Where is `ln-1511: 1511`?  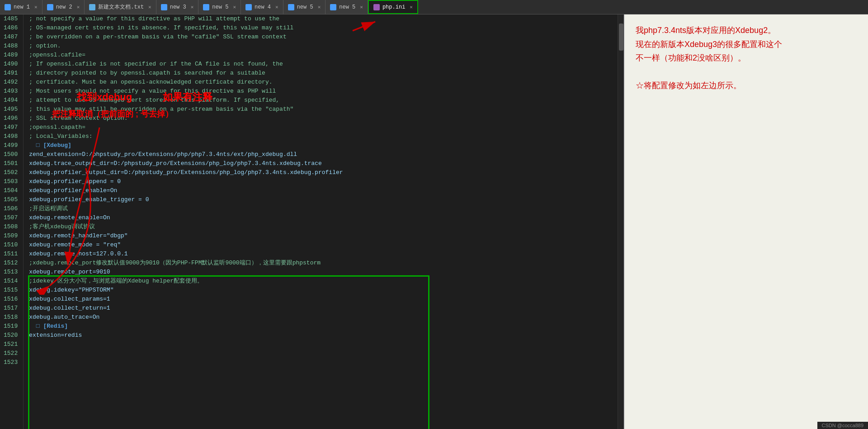
ln-1511: 1511 is located at coordinates (11, 254).